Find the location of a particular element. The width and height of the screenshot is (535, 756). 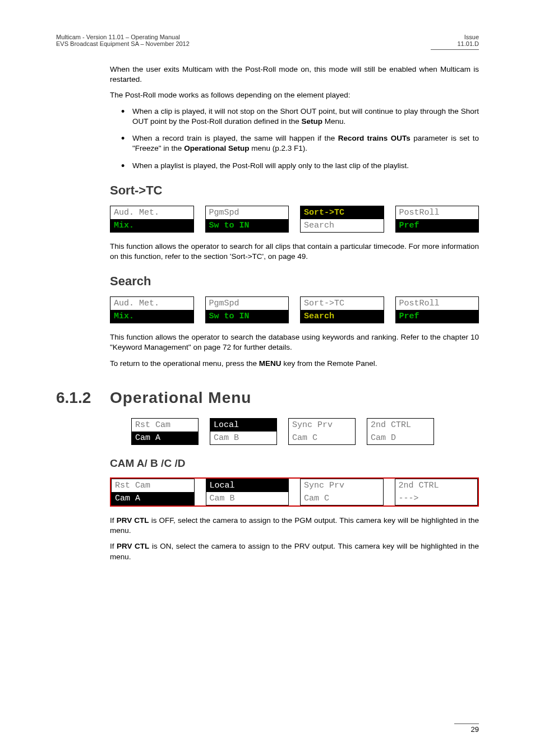

cam-para1: If PRV CTL is OFF, select the camera to … is located at coordinates (294, 526).